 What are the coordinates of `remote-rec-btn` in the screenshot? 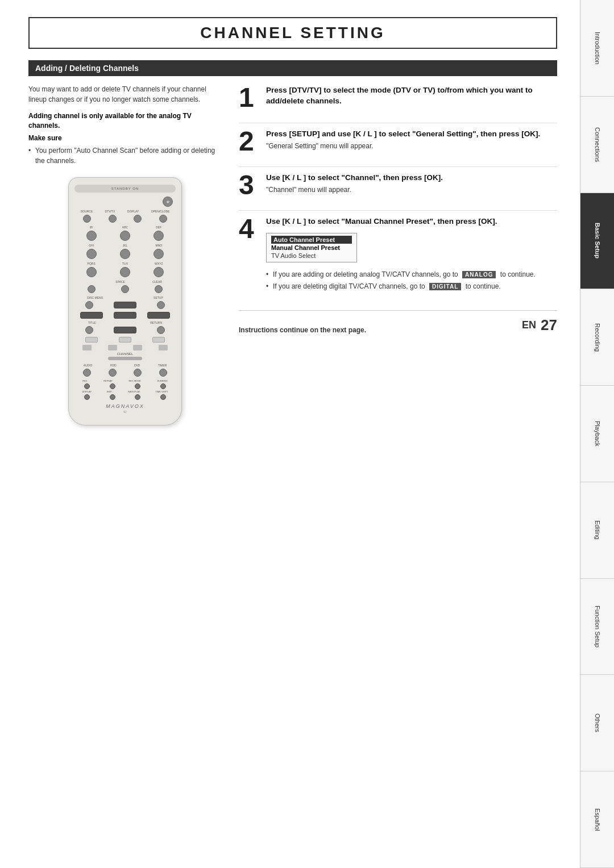 It's located at (87, 386).